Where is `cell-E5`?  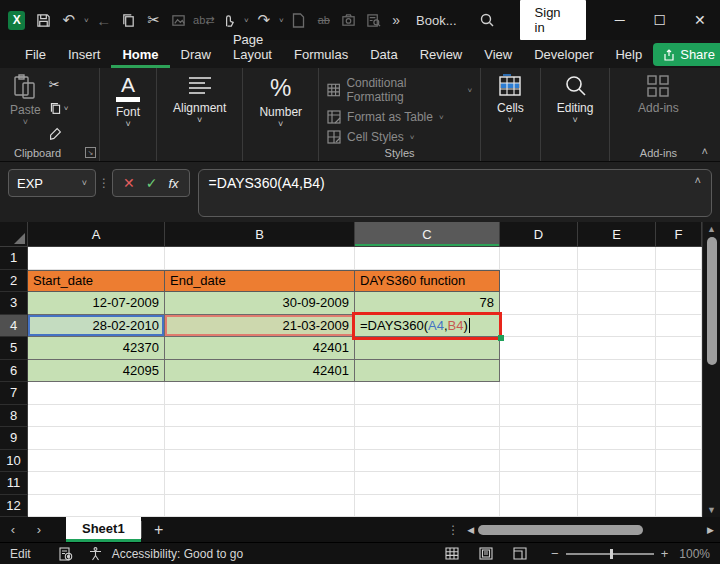
cell-E5 is located at coordinates (617, 348).